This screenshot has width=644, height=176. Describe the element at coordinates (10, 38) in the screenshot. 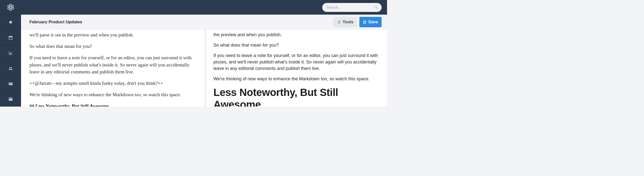

I see `nav-calendar` at that location.